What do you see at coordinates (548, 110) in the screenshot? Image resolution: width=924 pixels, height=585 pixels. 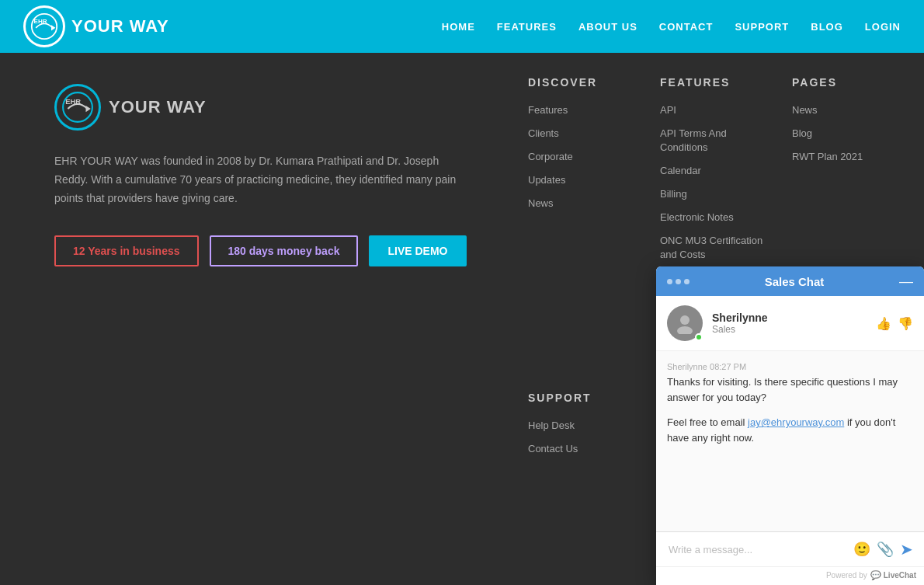 I see `discover-features: Features` at bounding box center [548, 110].